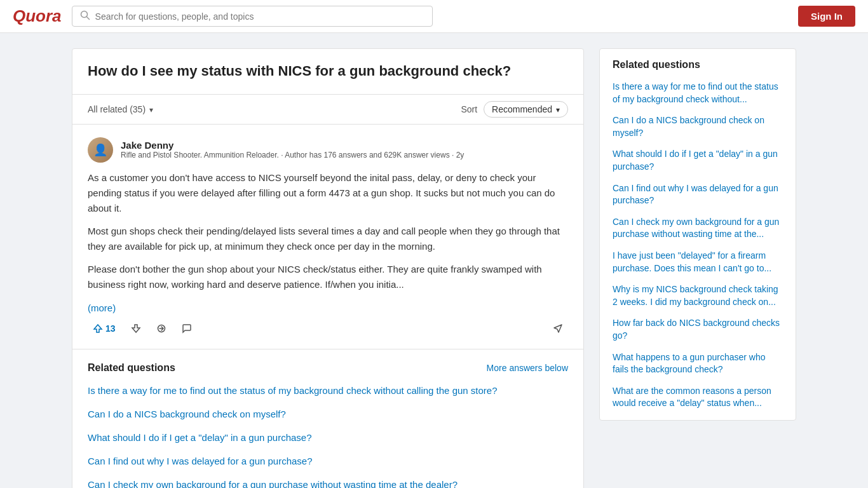 This screenshot has width=868, height=488. I want to click on sort-dropdown: Recommended, so click(526, 109).